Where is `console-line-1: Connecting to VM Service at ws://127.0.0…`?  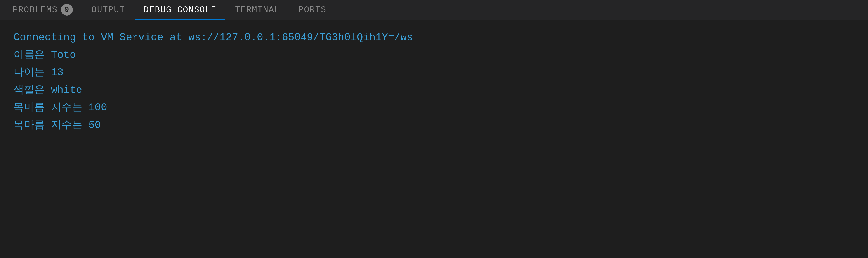 console-line-1: Connecting to VM Service at ws://127.0.0… is located at coordinates (434, 38).